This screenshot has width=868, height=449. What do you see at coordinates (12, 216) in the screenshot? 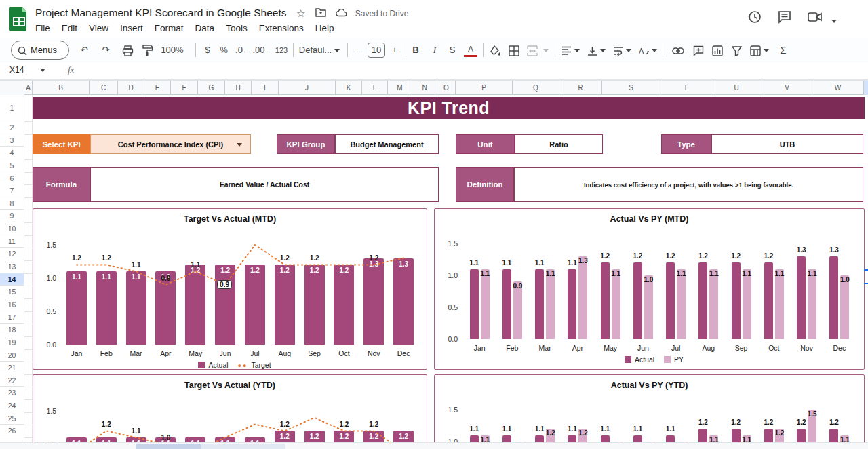
I see `row-header-9: 9` at bounding box center [12, 216].